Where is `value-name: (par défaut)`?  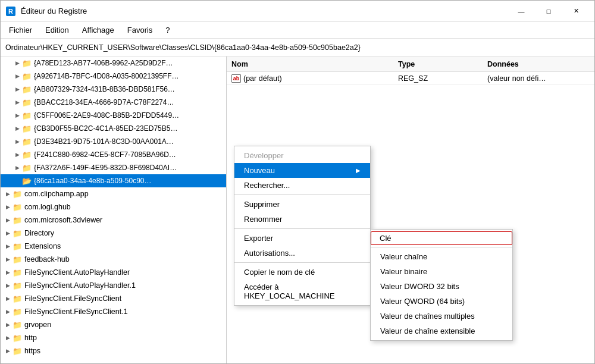
value-name: (par défaut) is located at coordinates (263, 79).